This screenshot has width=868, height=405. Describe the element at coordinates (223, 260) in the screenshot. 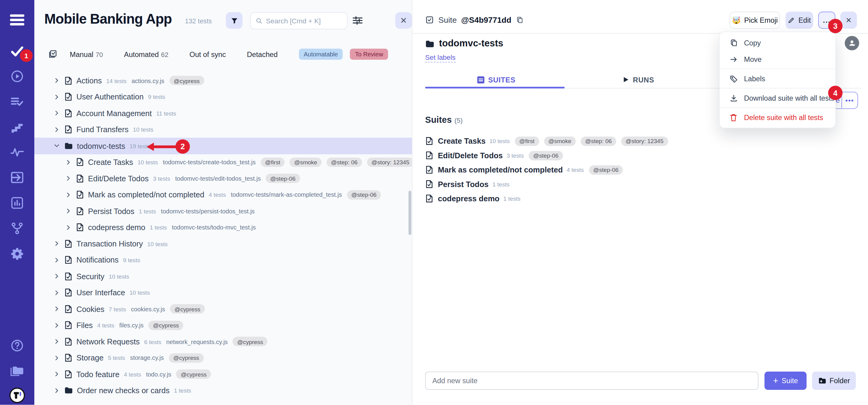

I see `tree-row: Notifications9 tests` at that location.